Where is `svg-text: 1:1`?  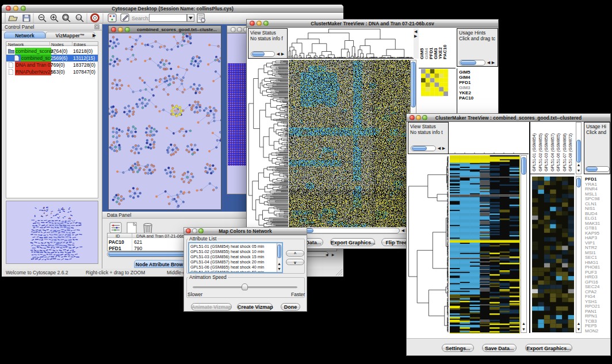 svg-text: 1:1 is located at coordinates (79, 18).